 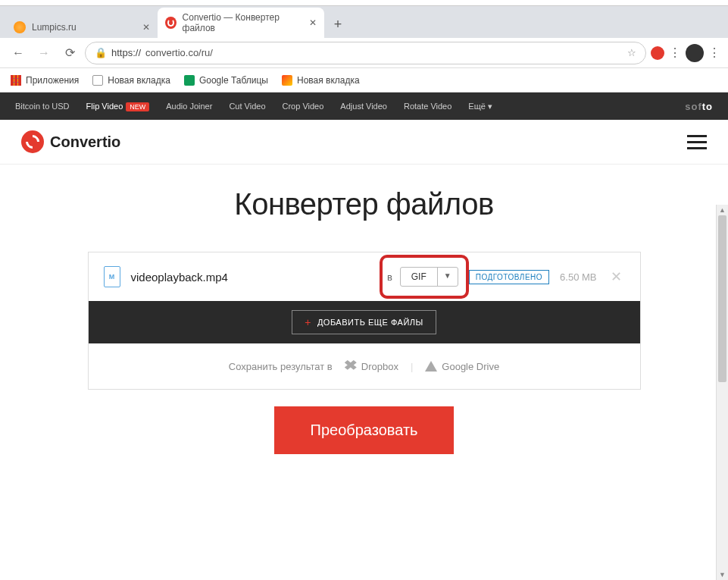 I want to click on bookmarks-bar: Приложения Новая вкладка Google Таблицы …, so click(x=364, y=80).